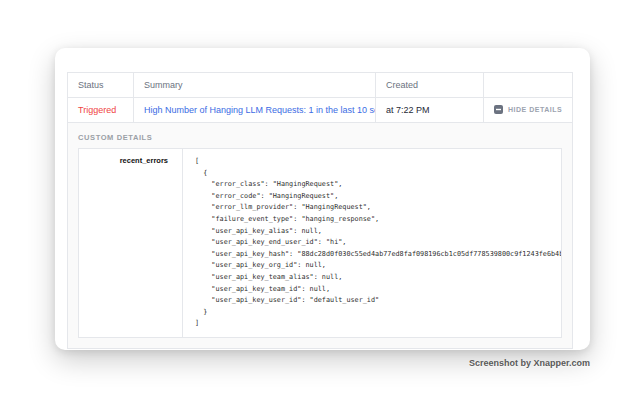  What do you see at coordinates (131, 243) in the screenshot?
I see `details-key-label: recent_errors` at bounding box center [131, 243].